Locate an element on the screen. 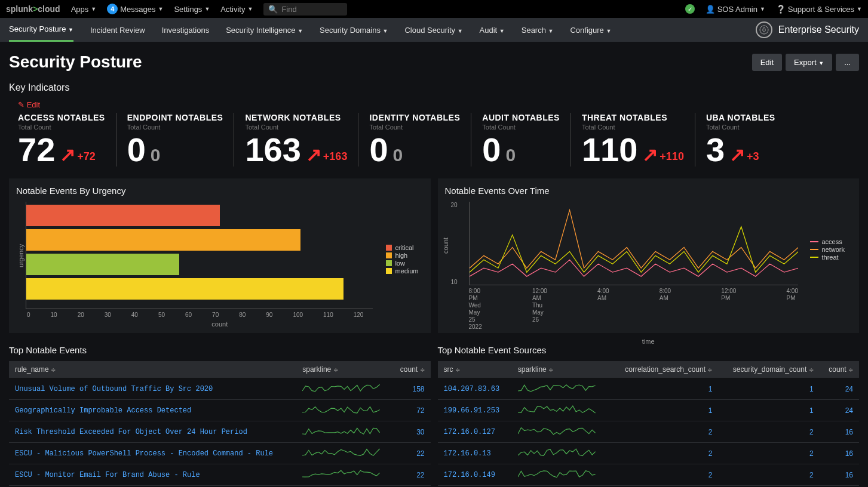 This screenshot has height=487, width=868. messages-menu: 4 Messages ▼ is located at coordinates (135, 9).